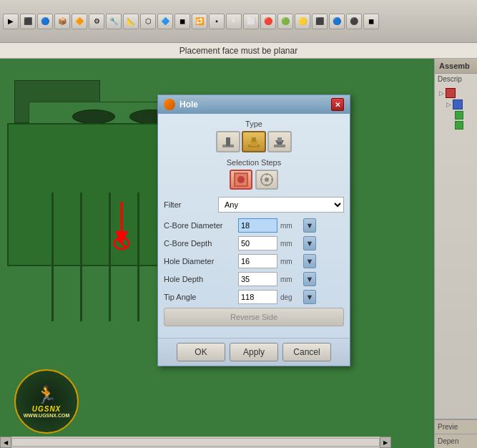 The width and height of the screenshot is (477, 448). What do you see at coordinates (200, 279) in the screenshot?
I see `param-label-3: Hole Depth` at bounding box center [200, 279].